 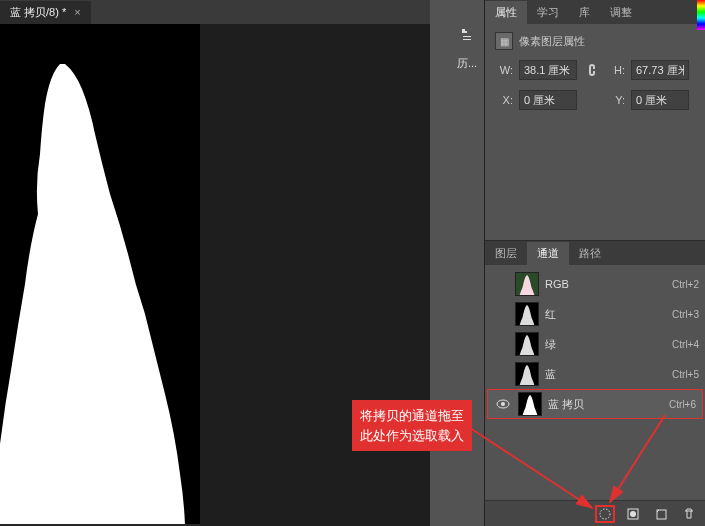 What do you see at coordinates (686, 344) in the screenshot?
I see `channel-shortcut: Ctrl+4` at bounding box center [686, 344].